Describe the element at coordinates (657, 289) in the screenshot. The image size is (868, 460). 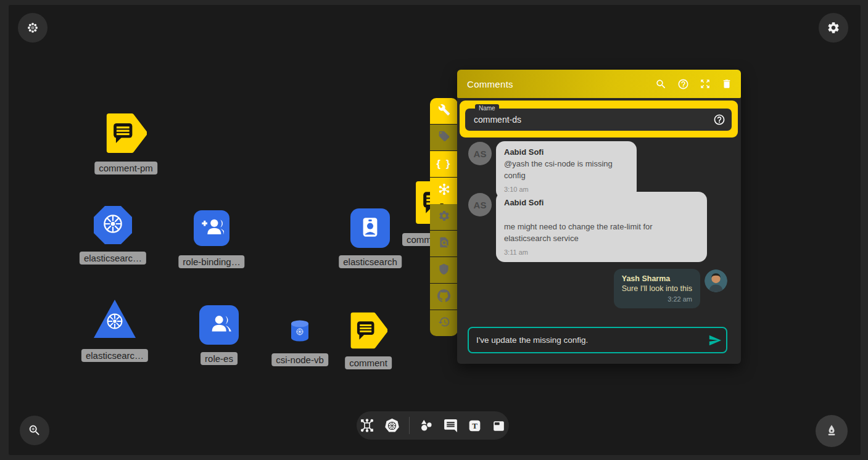
I see `chat-message: Yash Sharma Sure I'll look into this 3:2…` at that location.